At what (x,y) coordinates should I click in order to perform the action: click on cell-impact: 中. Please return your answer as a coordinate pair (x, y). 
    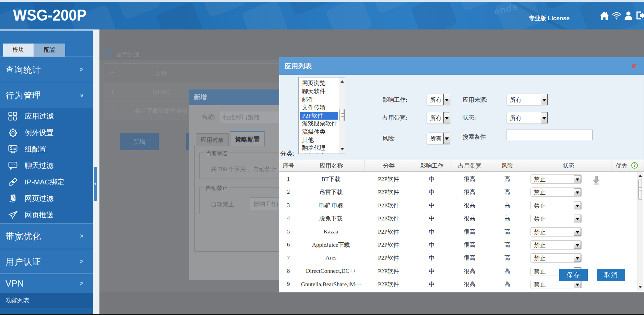
    Looking at the image, I should click on (432, 206).